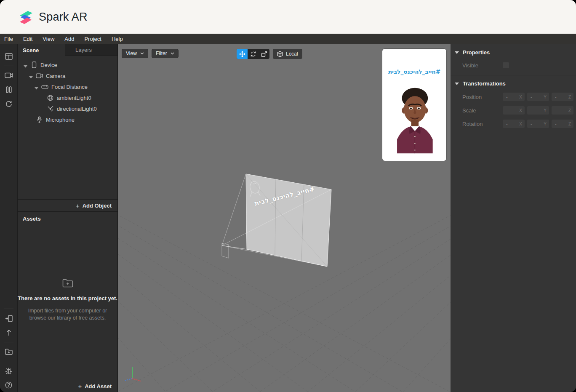 The image size is (576, 392). I want to click on upload-icon, so click(9, 333).